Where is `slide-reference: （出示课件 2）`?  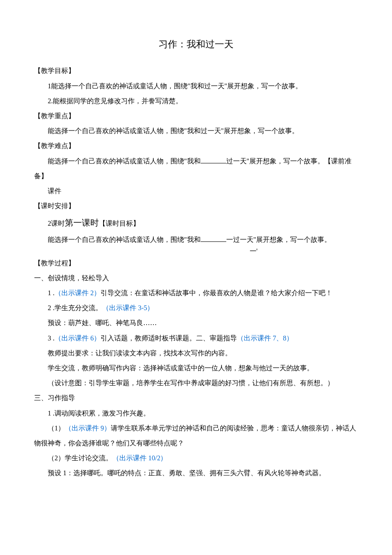
slide-reference: （出示课件 2） is located at coordinates (78, 293).